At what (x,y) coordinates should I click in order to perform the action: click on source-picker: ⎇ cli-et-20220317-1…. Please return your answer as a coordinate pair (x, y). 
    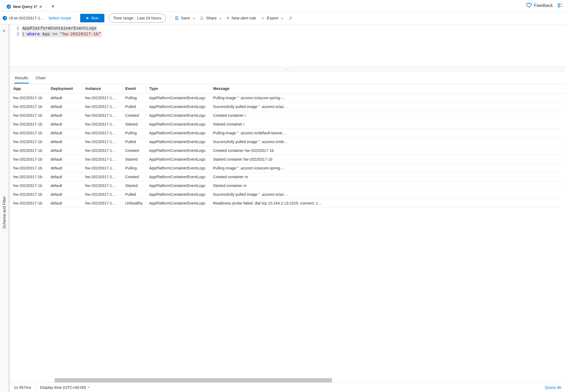
    Looking at the image, I should click on (23, 18).